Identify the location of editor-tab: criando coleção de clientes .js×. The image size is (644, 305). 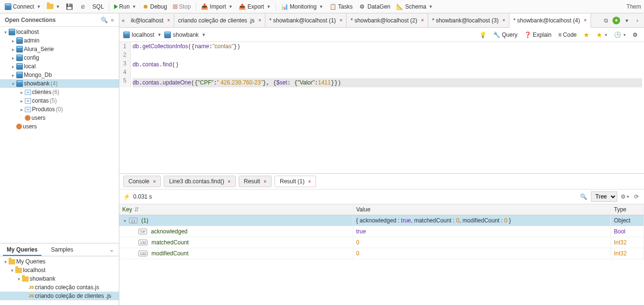
(220, 21).